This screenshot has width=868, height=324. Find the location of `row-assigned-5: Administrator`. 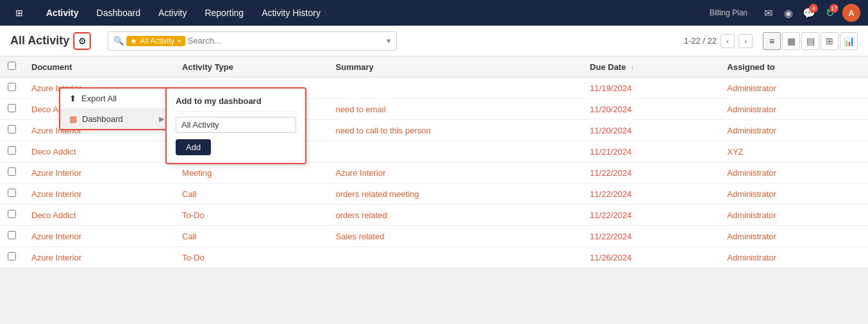

row-assigned-5: Administrator is located at coordinates (794, 194).